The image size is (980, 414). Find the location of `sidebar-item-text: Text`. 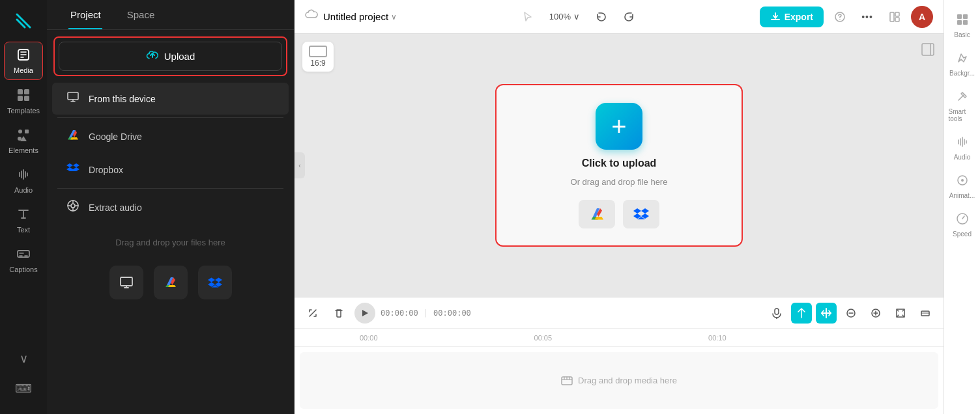

sidebar-item-text: Text is located at coordinates (23, 220).